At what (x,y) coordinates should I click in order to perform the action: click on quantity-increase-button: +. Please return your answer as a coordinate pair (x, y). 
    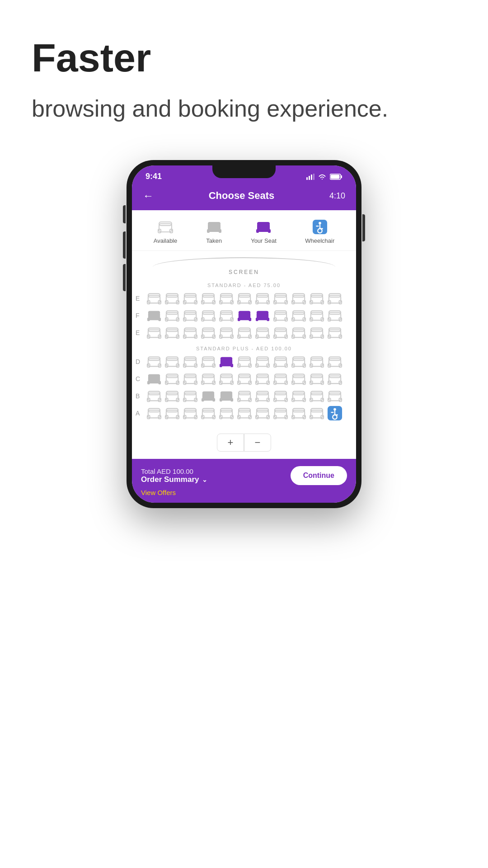
    Looking at the image, I should click on (230, 443).